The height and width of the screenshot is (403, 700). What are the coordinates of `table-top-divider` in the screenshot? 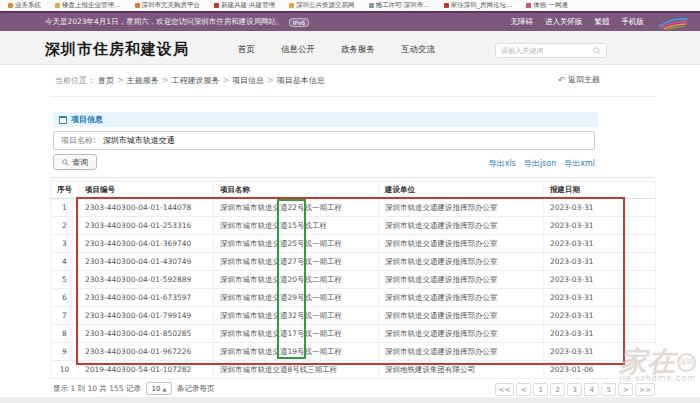 It's located at (352, 178).